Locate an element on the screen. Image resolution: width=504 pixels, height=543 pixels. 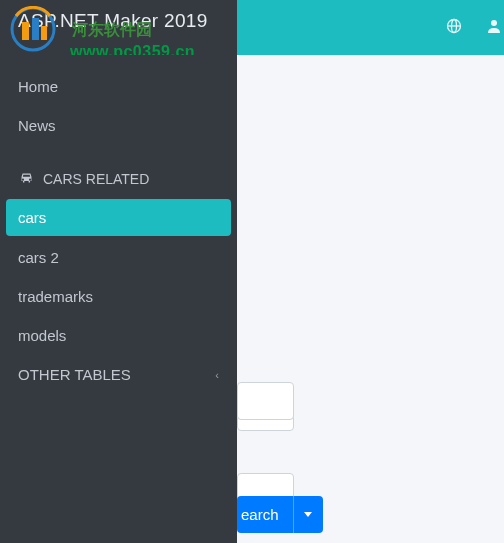
globe-icon is located at coordinates (454, 28).